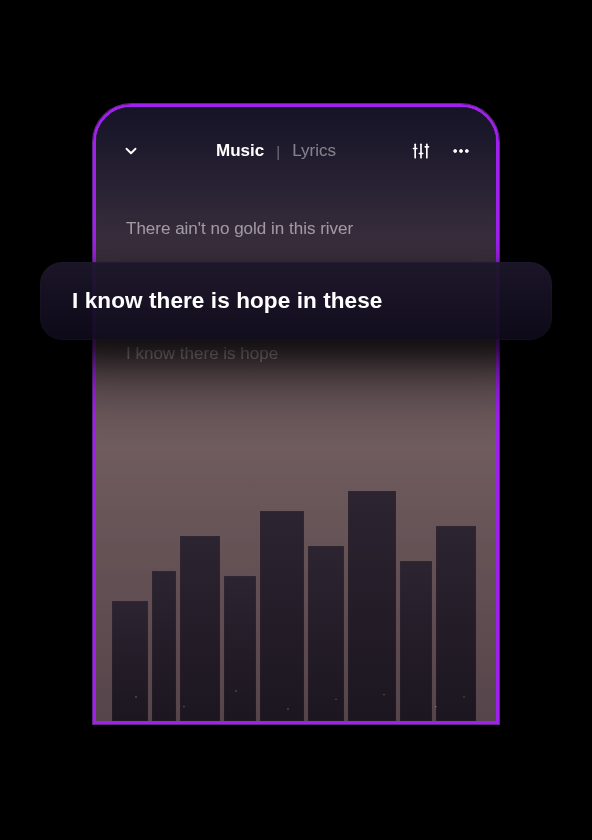 The image size is (592, 840). What do you see at coordinates (296, 151) in the screenshot?
I see `header-bar: Music | Lyrics` at bounding box center [296, 151].